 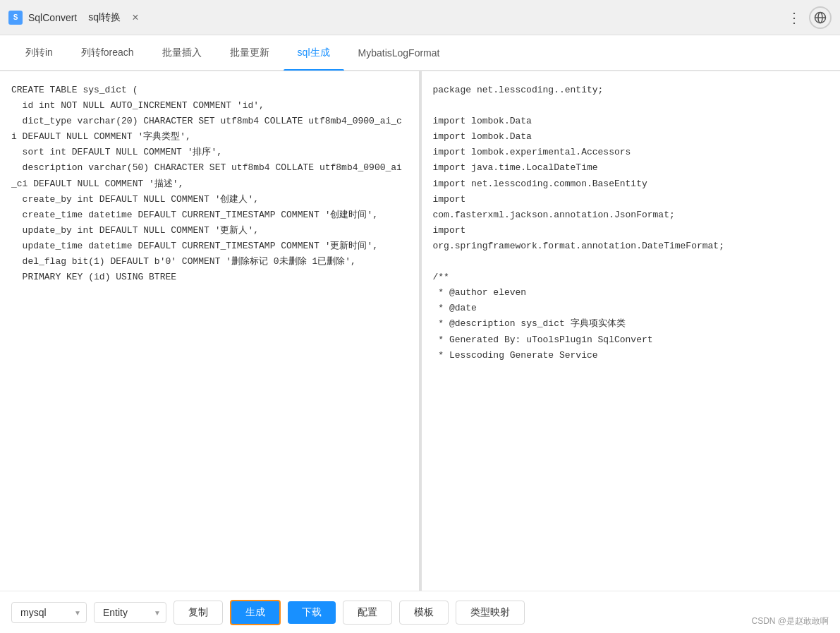 What do you see at coordinates (794, 18) in the screenshot?
I see `menu-dots-icon: ⋮` at bounding box center [794, 18].